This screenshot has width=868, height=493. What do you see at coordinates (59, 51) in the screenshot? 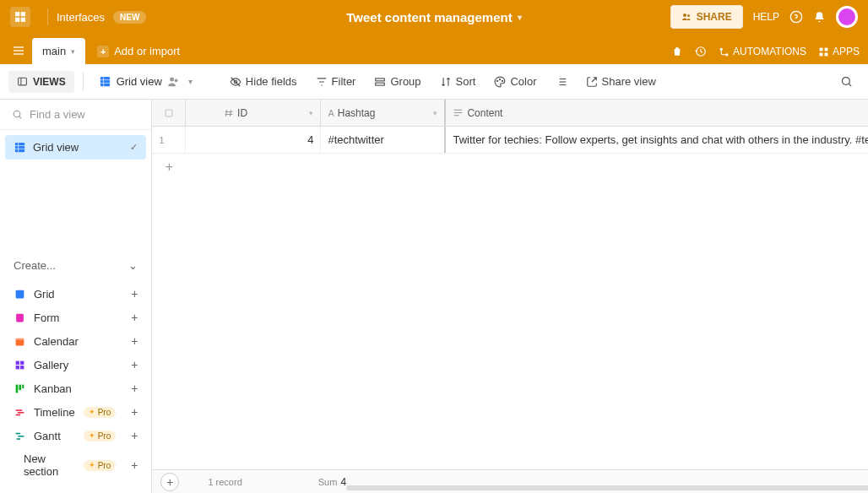
I see `table-tab-main: main ▾` at bounding box center [59, 51].